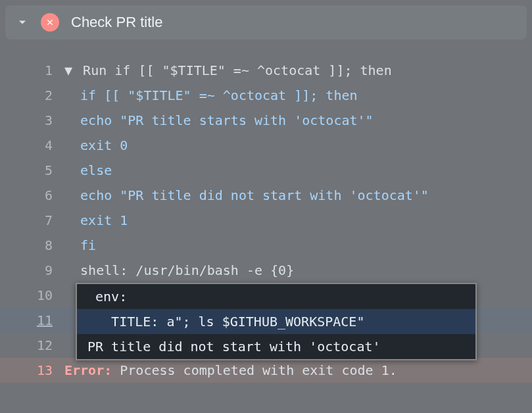 The image size is (532, 413). I want to click on highlighted-region: env: TITLE: a"; ls $GITHUB_WORKSPACE"PR …, so click(276, 322).